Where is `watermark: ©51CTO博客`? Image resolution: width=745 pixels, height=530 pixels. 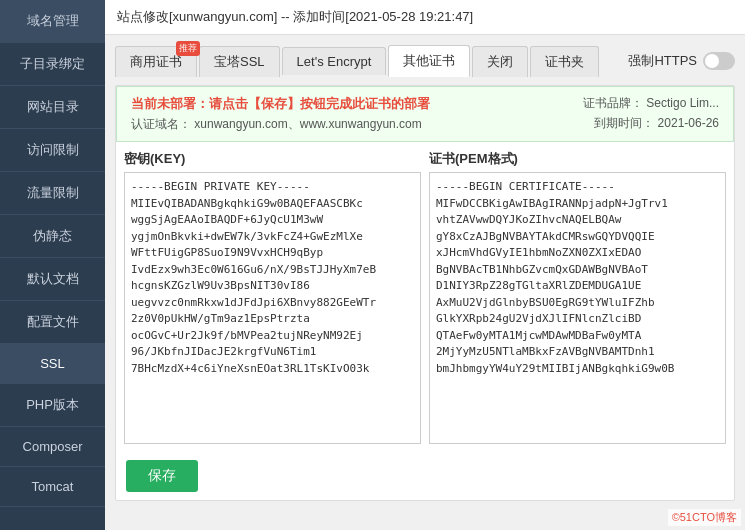
watermark: ©51CTO博客 is located at coordinates (704, 518).